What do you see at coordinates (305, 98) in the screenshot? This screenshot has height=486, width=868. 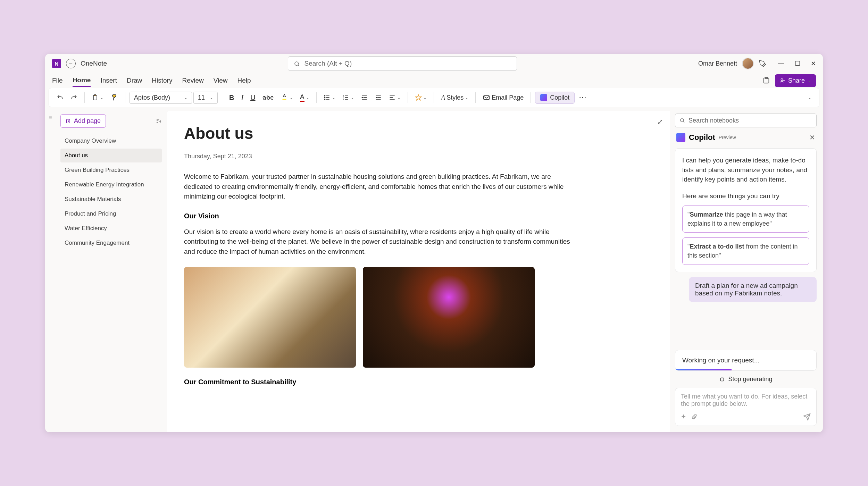 I see `font-color-button: A⌄` at bounding box center [305, 98].